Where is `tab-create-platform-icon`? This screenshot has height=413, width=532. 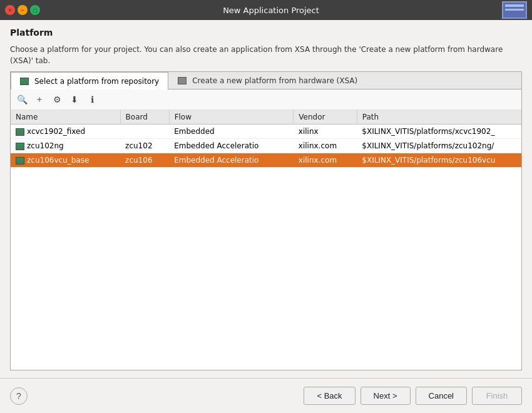 tab-create-platform-icon is located at coordinates (182, 81).